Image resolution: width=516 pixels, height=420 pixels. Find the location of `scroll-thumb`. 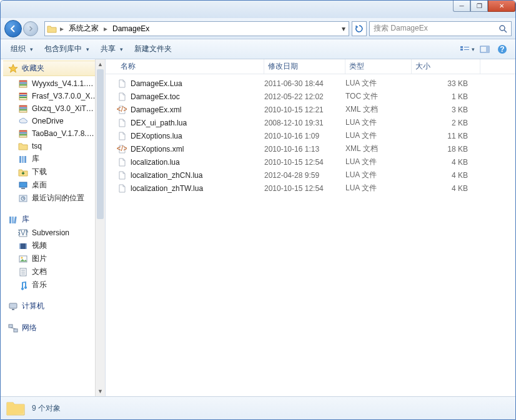

scroll-thumb is located at coordinates (100, 144).